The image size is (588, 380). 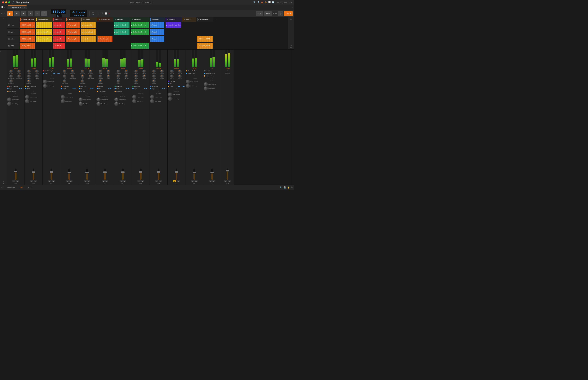 I want to click on scene-row: ▶Alt. 1, so click(x=13, y=32).